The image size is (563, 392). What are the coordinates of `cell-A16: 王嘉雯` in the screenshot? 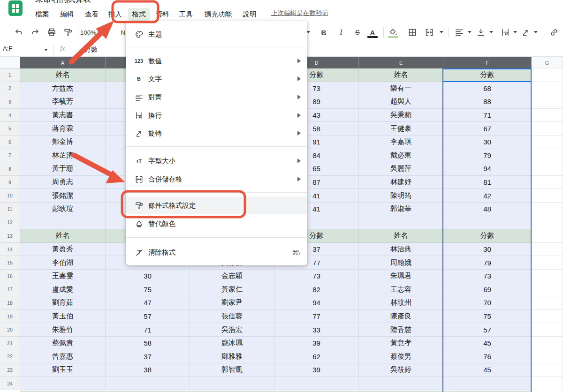 It's located at (63, 277).